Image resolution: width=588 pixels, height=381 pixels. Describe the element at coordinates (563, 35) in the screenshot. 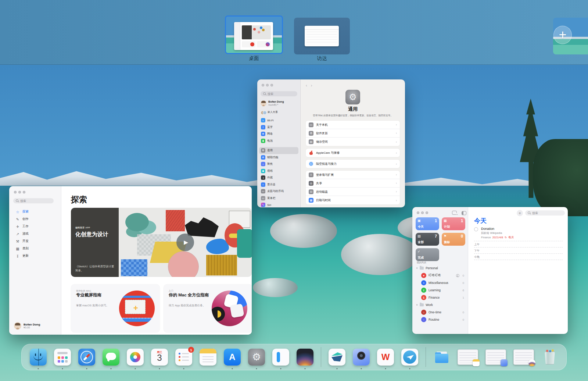

I see `add-space-button: +` at that location.